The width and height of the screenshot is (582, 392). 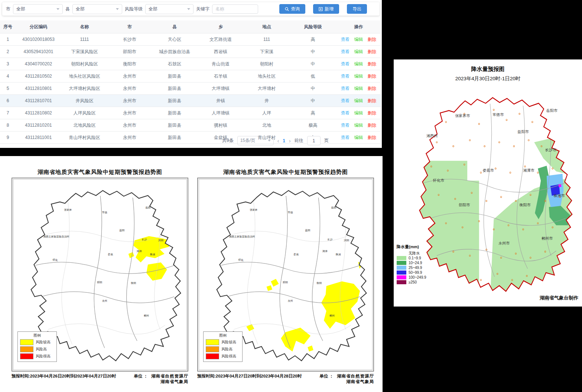 I want to click on page-size-select: 15条/页, so click(x=256, y=140).